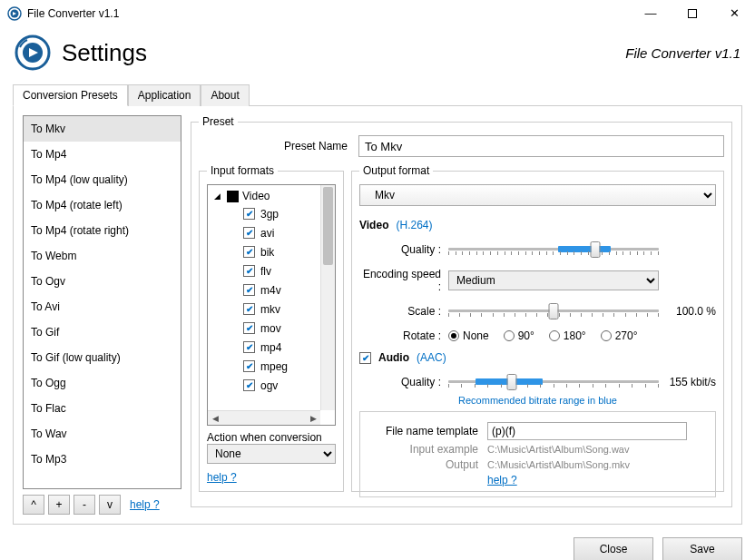 This screenshot has width=755, height=560. Describe the element at coordinates (102, 307) in the screenshot. I see `preset-item: To Avi` at that location.